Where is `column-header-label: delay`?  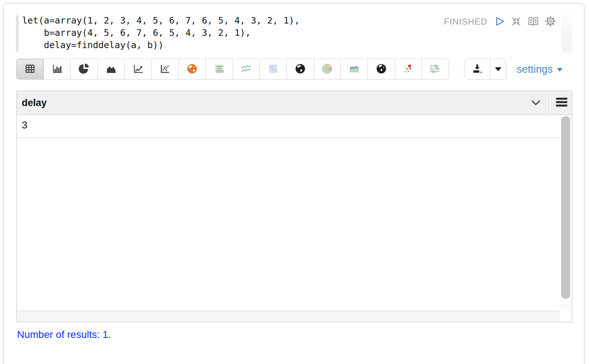 column-header-label: delay is located at coordinates (32, 103).